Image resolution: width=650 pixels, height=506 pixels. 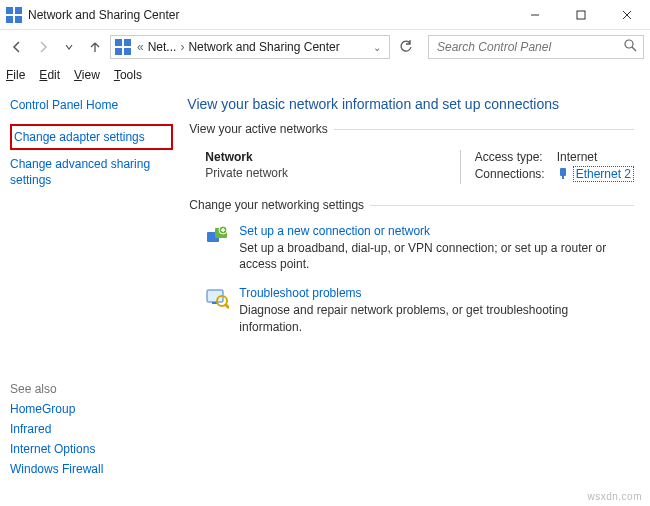 I want to click on page-heading: View your basic network information and …, so click(x=410, y=104).